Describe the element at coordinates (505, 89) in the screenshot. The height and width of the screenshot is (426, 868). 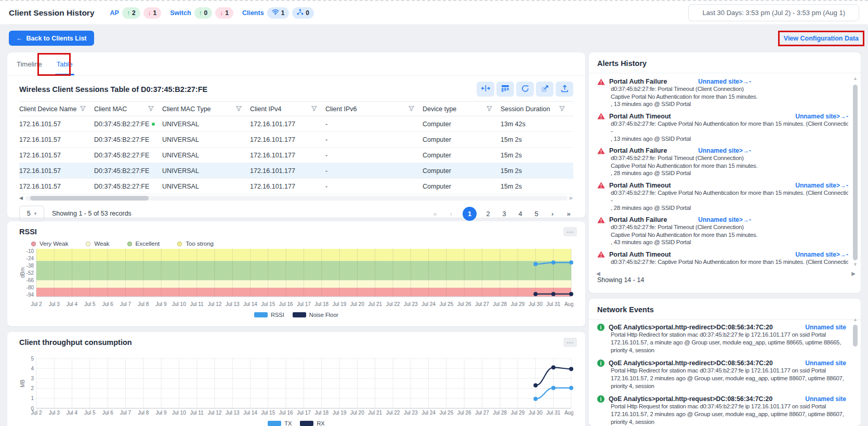
I see `columns-button` at that location.